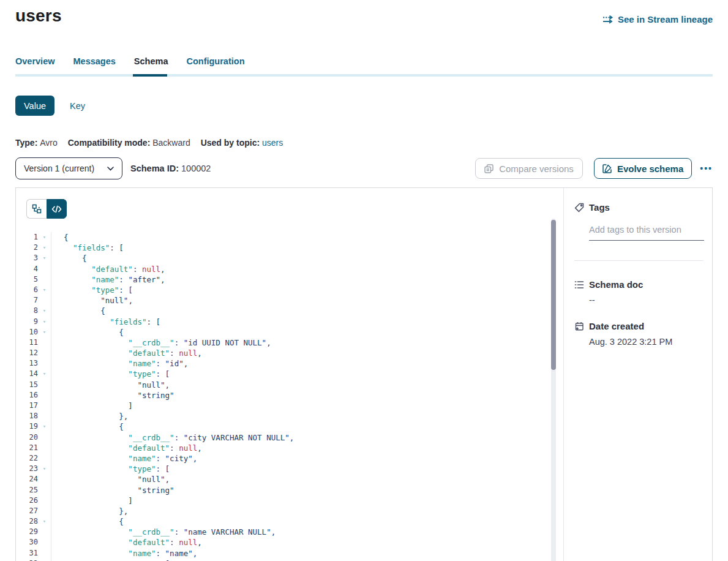 This screenshot has height=561, width=728. Describe the element at coordinates (56, 209) in the screenshot. I see `code-view-button` at that location.